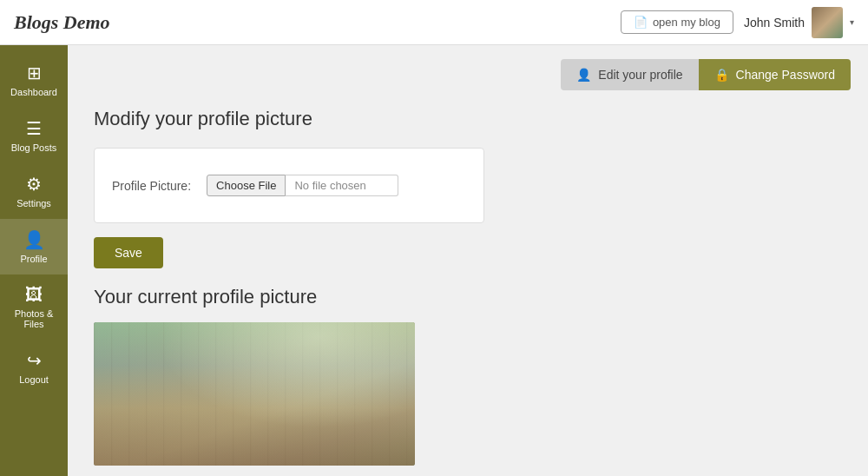 The height and width of the screenshot is (476, 868). Describe the element at coordinates (34, 319) in the screenshot. I see `sidebar-label-photos-files: Photos & Files` at that location.